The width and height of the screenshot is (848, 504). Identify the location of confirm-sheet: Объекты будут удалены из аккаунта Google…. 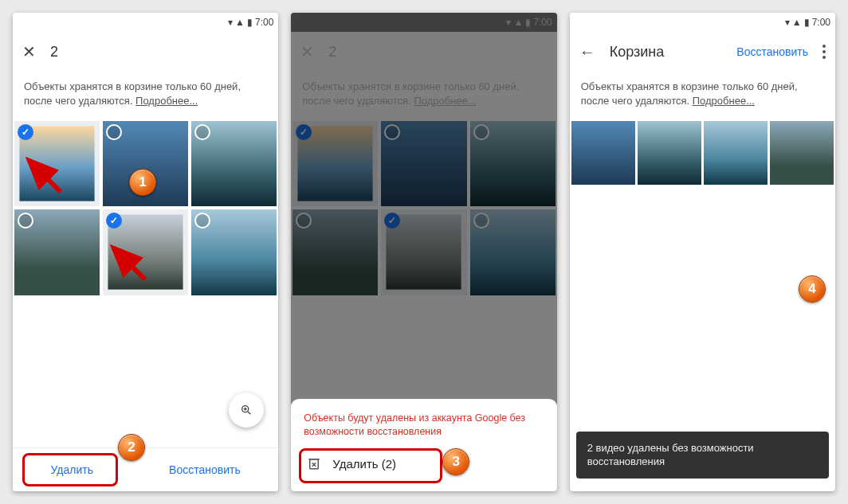
(424, 445).